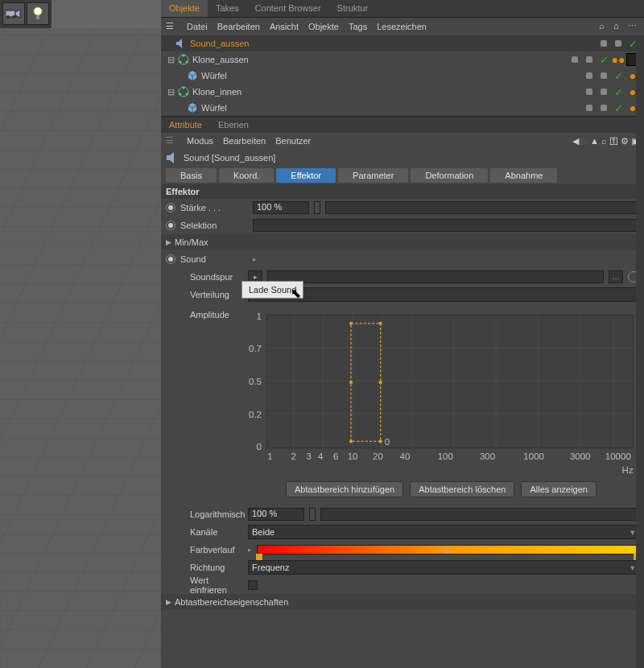  I want to click on slider-staerke, so click(482, 208).